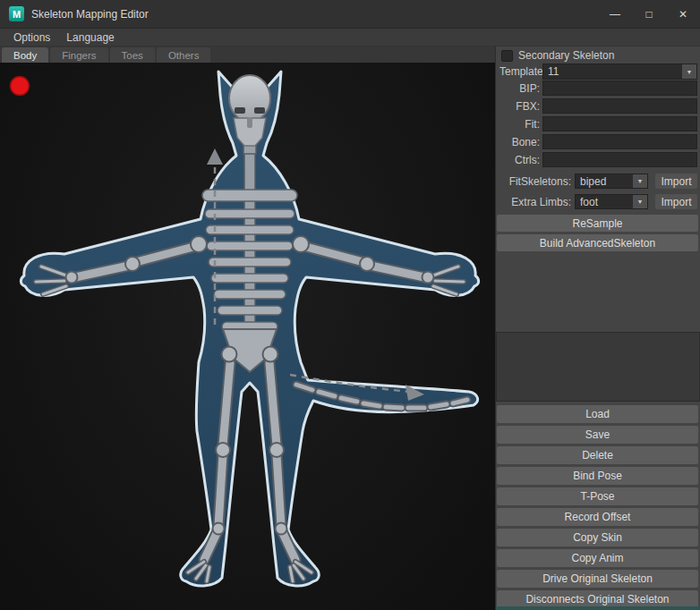 The width and height of the screenshot is (700, 610). What do you see at coordinates (596, 202) in the screenshot?
I see `extra-limbs-row: Extra Limbs: foot ▼ Import` at bounding box center [596, 202].